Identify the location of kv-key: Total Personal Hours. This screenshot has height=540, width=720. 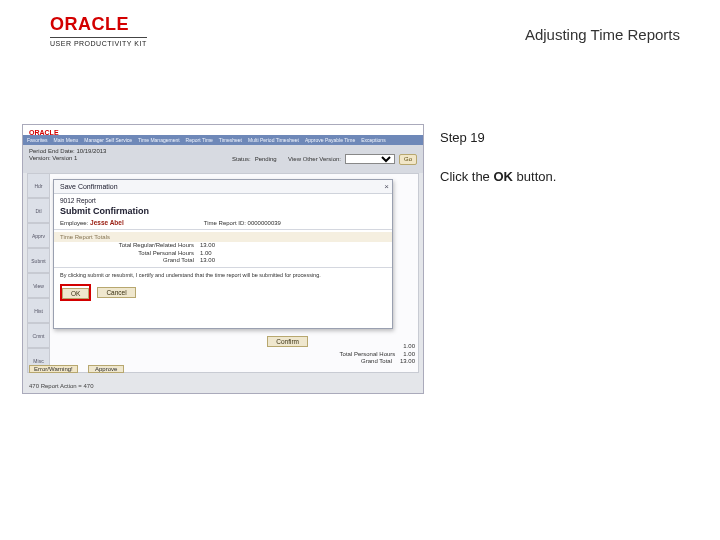
(132, 254).